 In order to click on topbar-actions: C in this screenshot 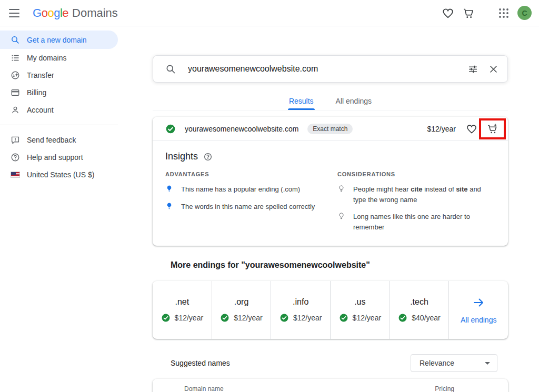, I will do `click(491, 13)`.